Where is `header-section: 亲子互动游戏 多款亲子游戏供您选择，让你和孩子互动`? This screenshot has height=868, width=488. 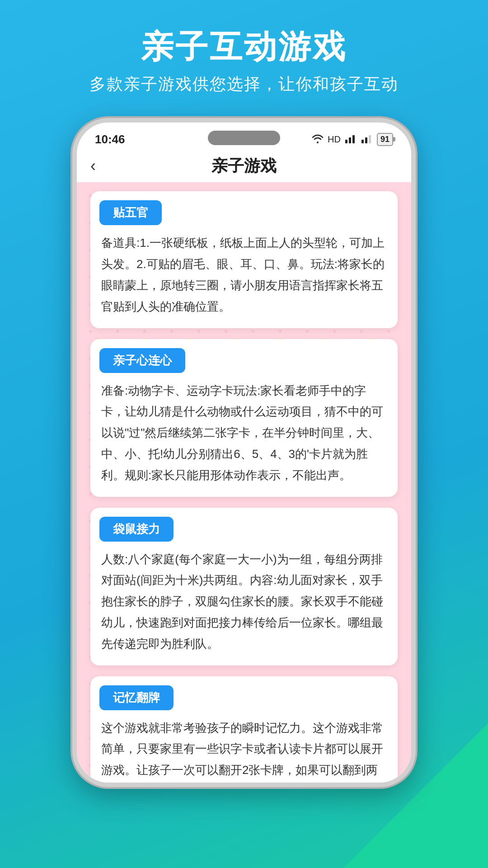
header-section: 亲子互动游戏 多款亲子游戏供您选择，让你和孩子互动 is located at coordinates (244, 57).